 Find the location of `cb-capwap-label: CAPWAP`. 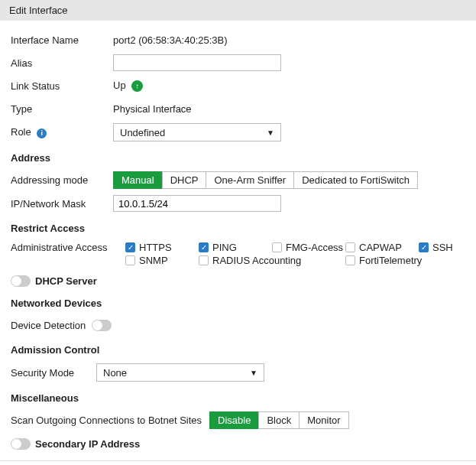

cb-capwap-label: CAPWAP is located at coordinates (380, 248).